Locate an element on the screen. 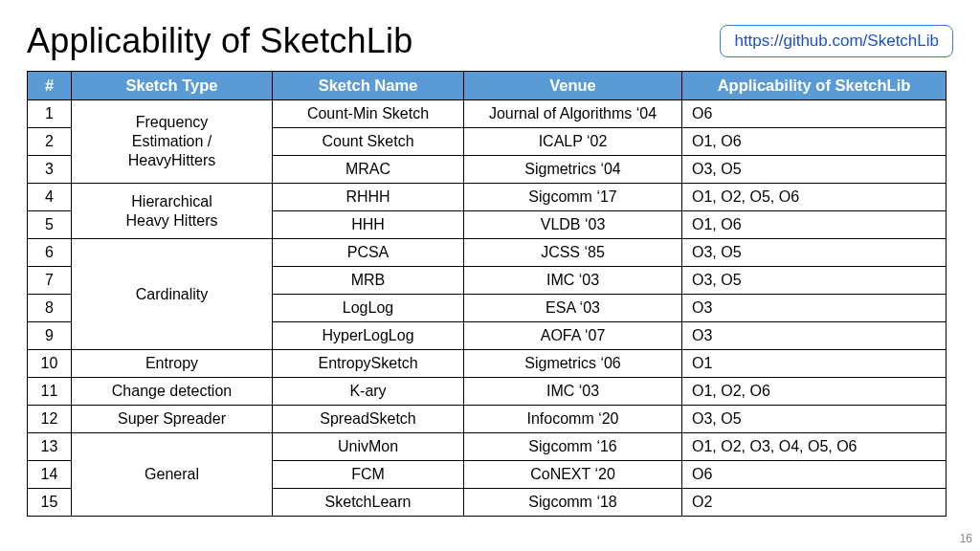 The height and width of the screenshot is (551, 980). cell-num: 4 is located at coordinates (50, 197).